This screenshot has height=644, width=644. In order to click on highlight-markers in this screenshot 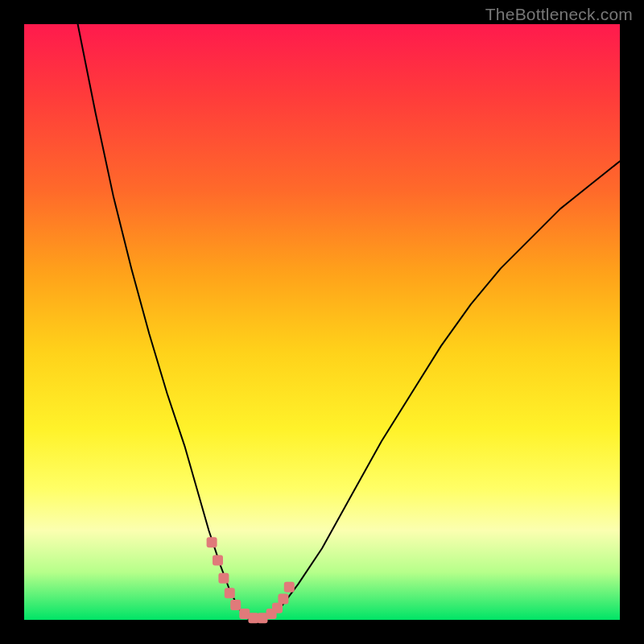, I will do `click(251, 580)`.